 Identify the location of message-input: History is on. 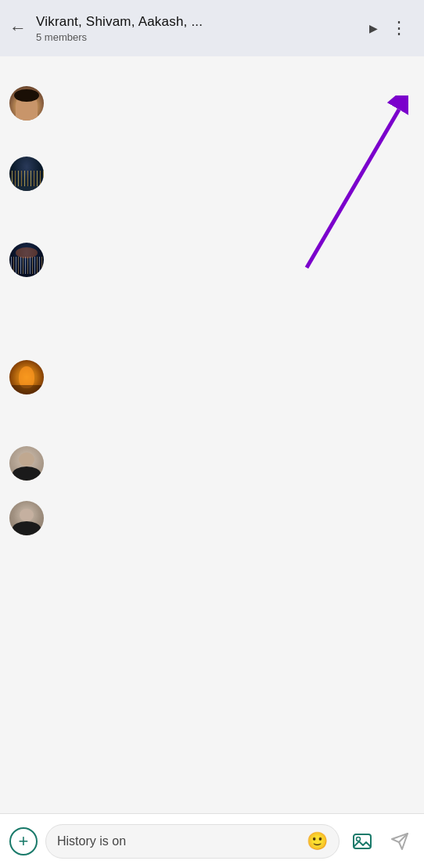
(178, 841).